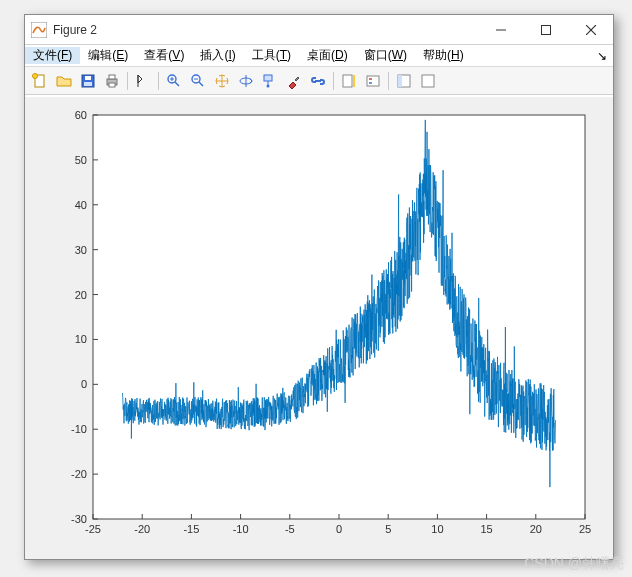  What do you see at coordinates (93, 529) in the screenshot?
I see `svg-text: -25` at bounding box center [93, 529].